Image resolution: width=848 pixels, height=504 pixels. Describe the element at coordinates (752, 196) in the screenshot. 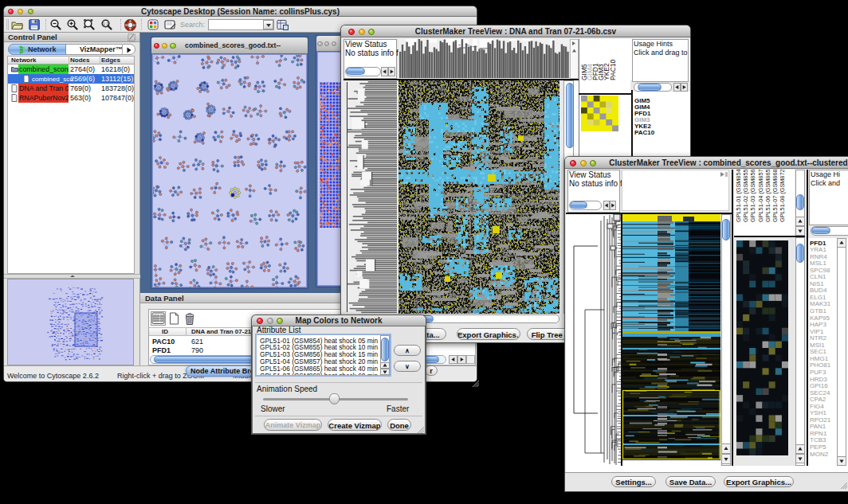

I see `svg-text: GPL51-03 (GSM856)` at that location.